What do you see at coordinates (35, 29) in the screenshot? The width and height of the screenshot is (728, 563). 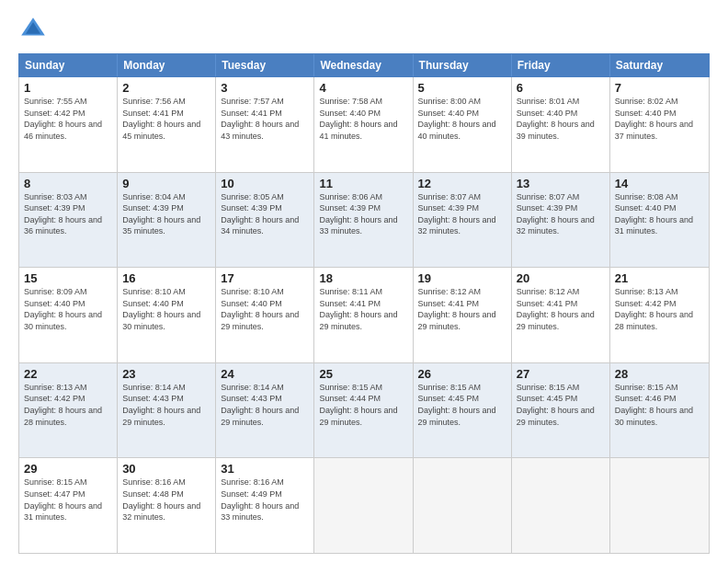 I see `logo` at bounding box center [35, 29].